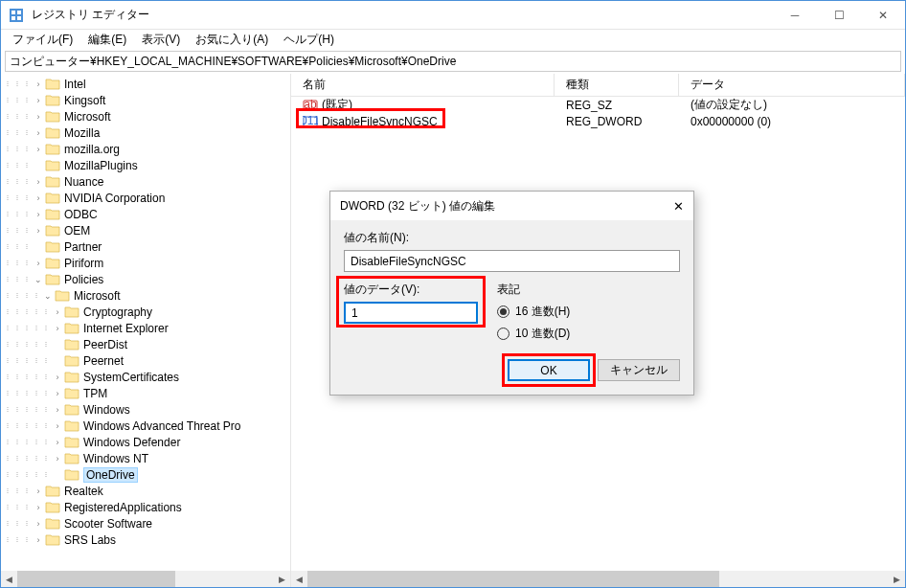 The height and width of the screenshot is (588, 906). What do you see at coordinates (598, 578) in the screenshot?
I see `list-scrollbar-h: ◀ ▶` at bounding box center [598, 578].